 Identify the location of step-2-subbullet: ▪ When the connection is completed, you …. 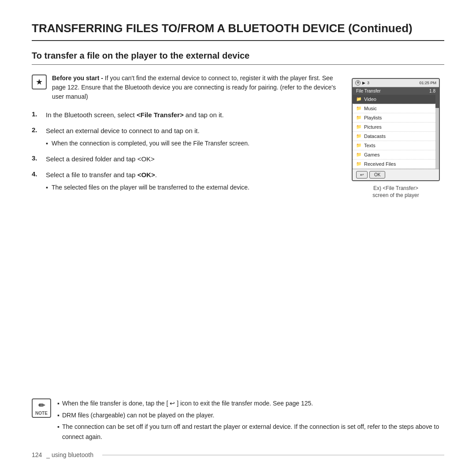
(148, 144).